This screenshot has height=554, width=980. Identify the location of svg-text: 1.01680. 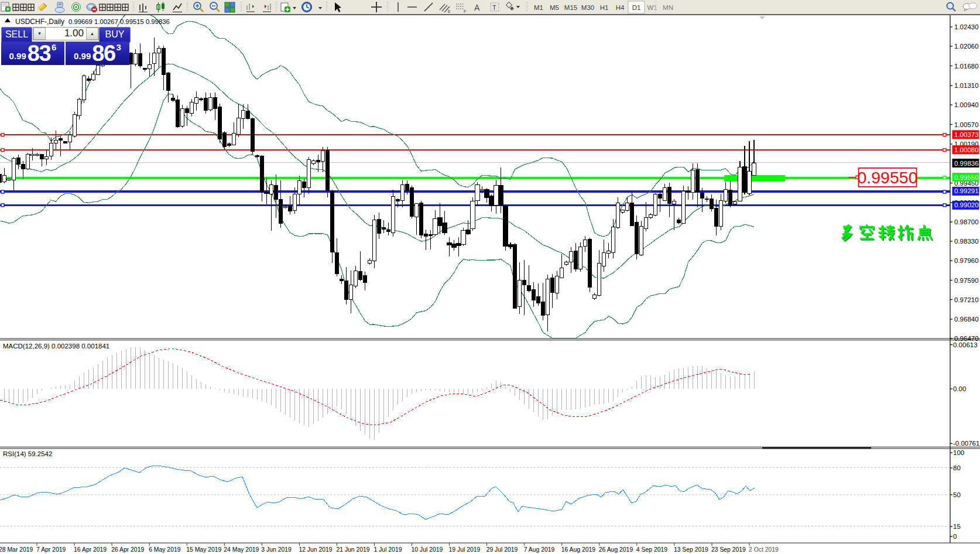
(967, 66).